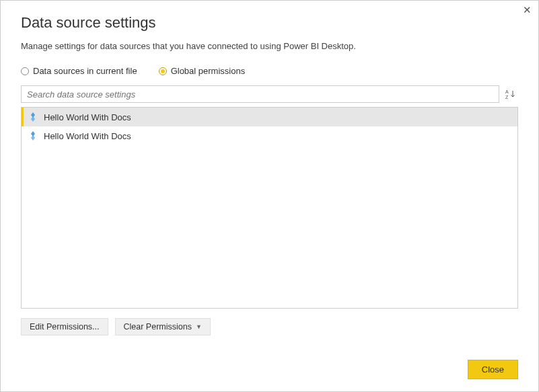 This screenshot has width=539, height=392. I want to click on page-title: Data source settings, so click(269, 23).